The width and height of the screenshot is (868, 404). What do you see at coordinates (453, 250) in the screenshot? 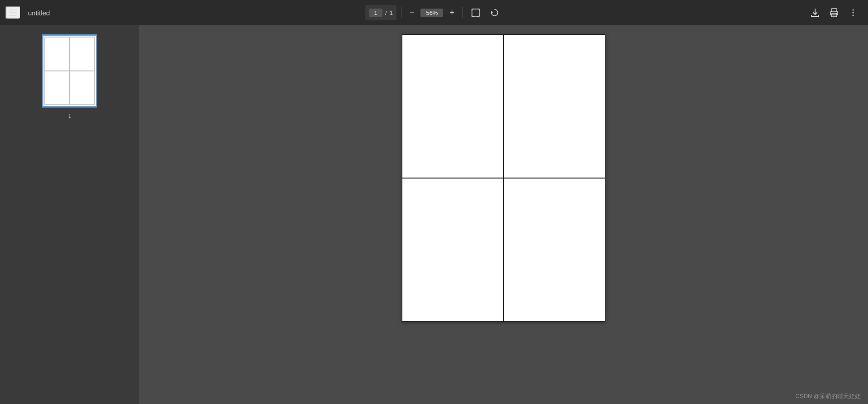
I see `doc-cell-bl` at bounding box center [453, 250].